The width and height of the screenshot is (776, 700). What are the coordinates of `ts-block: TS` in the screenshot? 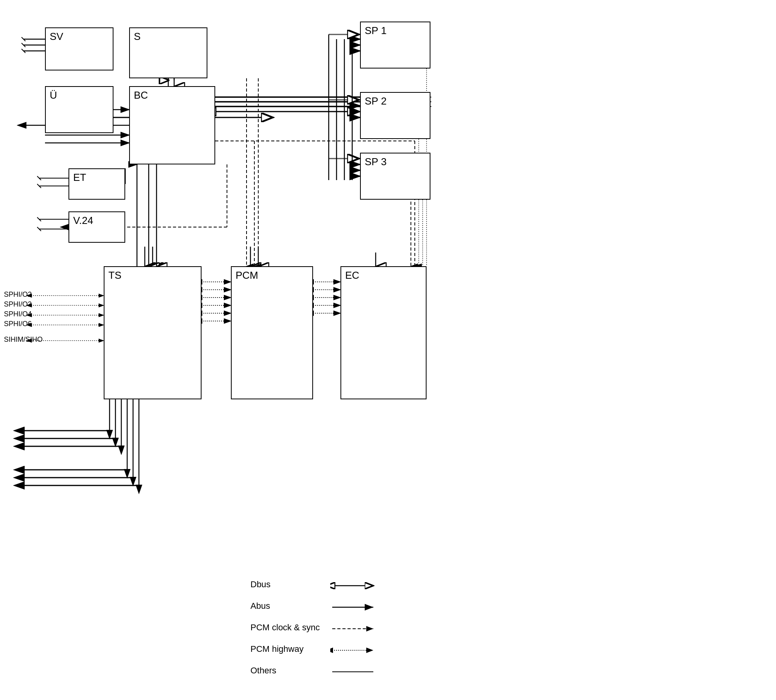 It's located at (153, 333).